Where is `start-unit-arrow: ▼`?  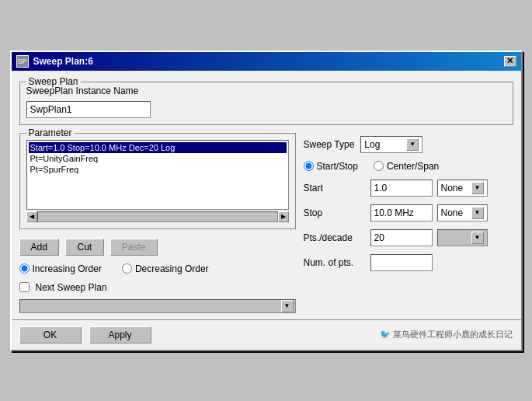
start-unit-arrow: ▼ is located at coordinates (478, 188).